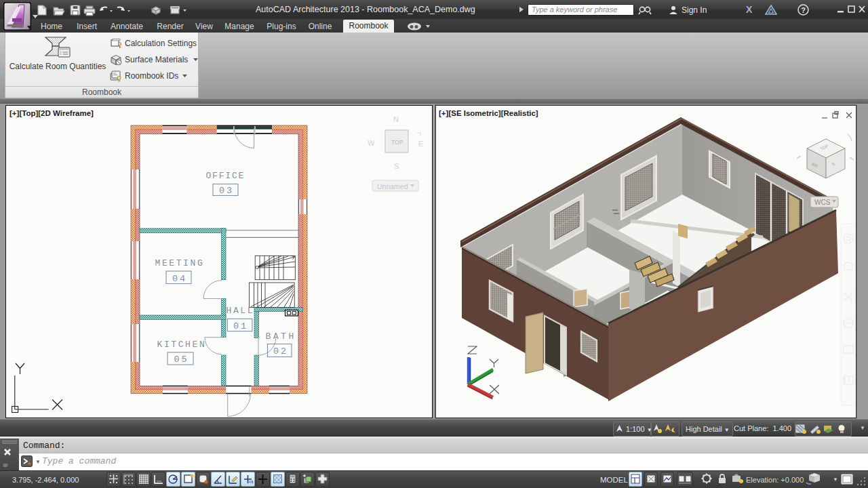 Image resolution: width=868 pixels, height=488 pixels. I want to click on svg-text: OFFICE, so click(226, 176).